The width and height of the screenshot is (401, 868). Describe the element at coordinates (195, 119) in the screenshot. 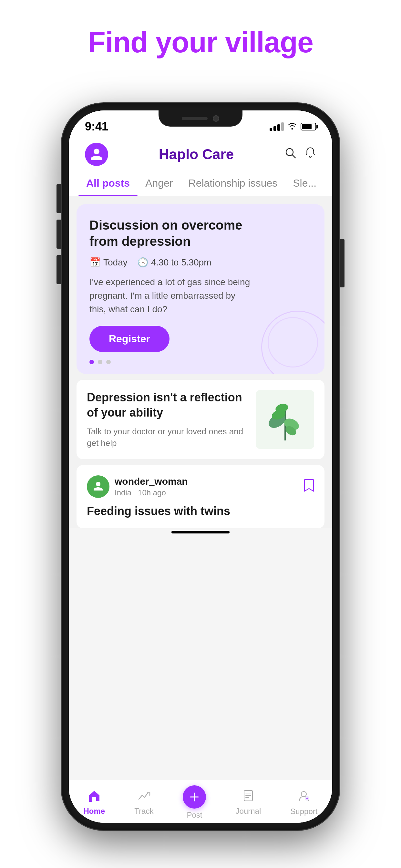

I see `notch-speaker` at that location.